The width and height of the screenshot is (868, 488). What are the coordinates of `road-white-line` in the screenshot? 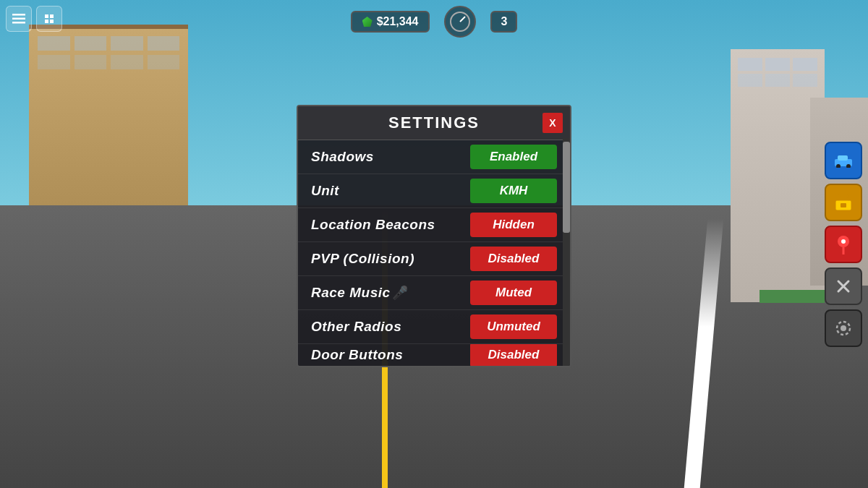 It's located at (705, 354).